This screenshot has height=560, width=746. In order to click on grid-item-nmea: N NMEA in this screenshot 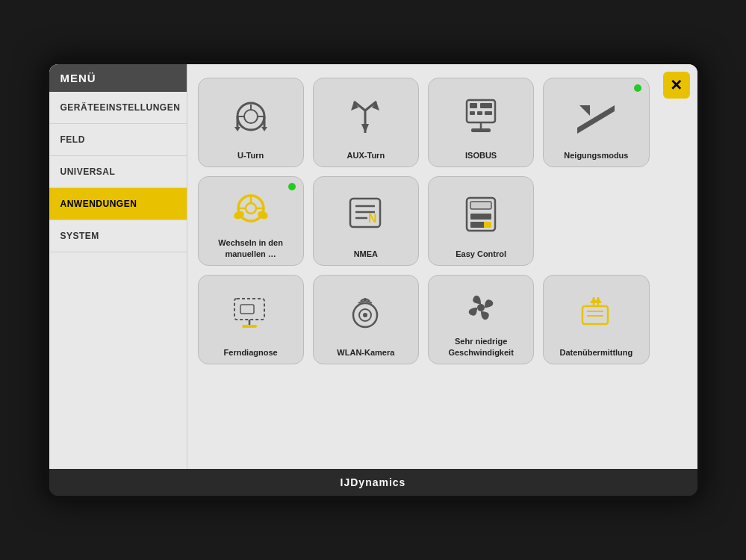, I will do `click(366, 221)`.